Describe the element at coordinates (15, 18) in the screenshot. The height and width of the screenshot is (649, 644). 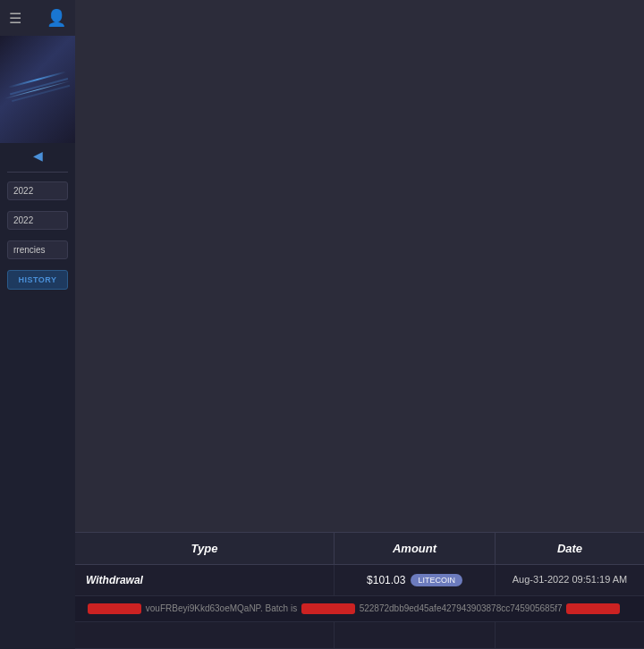
I see `hamburger-icon: ☰` at that location.